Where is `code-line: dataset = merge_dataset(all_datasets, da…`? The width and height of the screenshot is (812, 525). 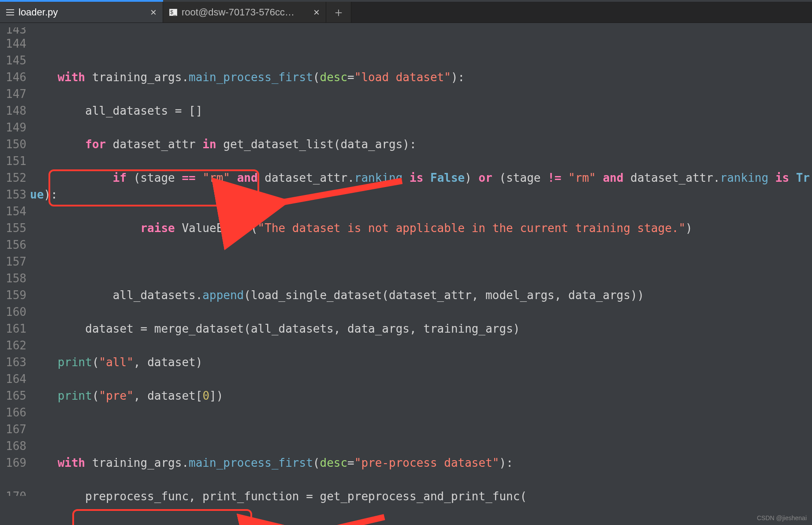 code-line: dataset = merge_dataset(all_datasets, da… is located at coordinates (421, 329).